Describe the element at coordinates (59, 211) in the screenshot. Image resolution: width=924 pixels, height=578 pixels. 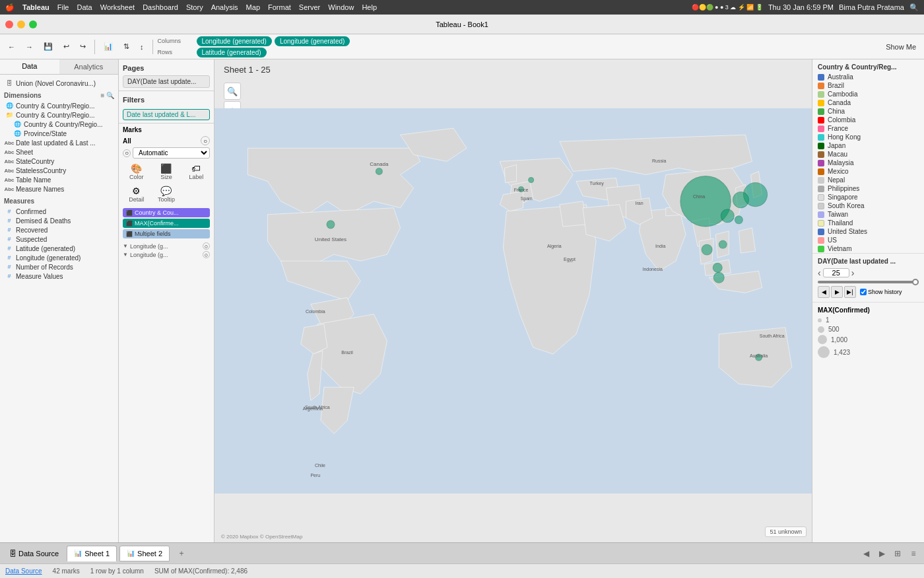
I see `measure-confirmed: # Confirmed` at that location.